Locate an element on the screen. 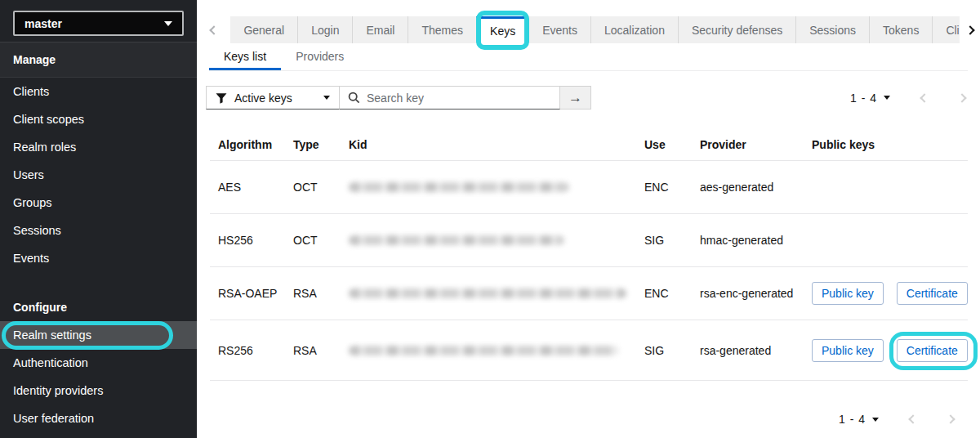  sidebar-section-configure: Configure is located at coordinates (98, 307).